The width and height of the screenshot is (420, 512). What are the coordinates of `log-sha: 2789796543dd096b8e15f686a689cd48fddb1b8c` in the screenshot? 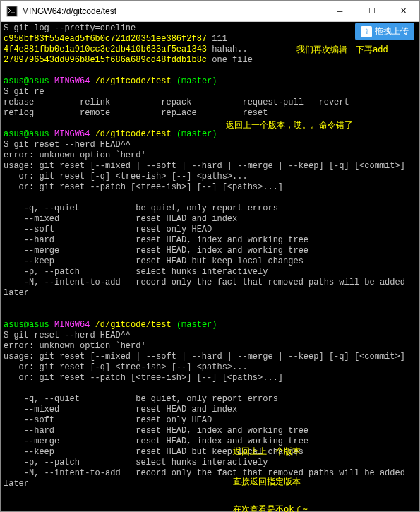 It's located at (105, 60).